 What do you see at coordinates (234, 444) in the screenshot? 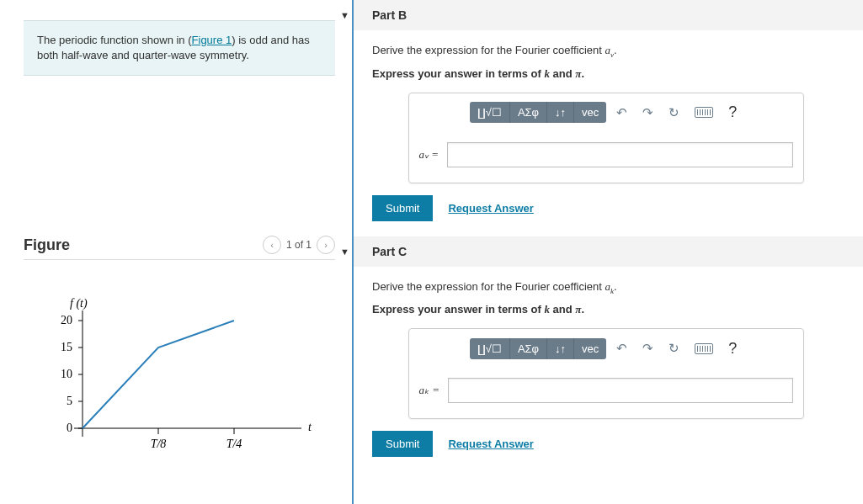
I see `svg-text: T/4` at bounding box center [234, 444].